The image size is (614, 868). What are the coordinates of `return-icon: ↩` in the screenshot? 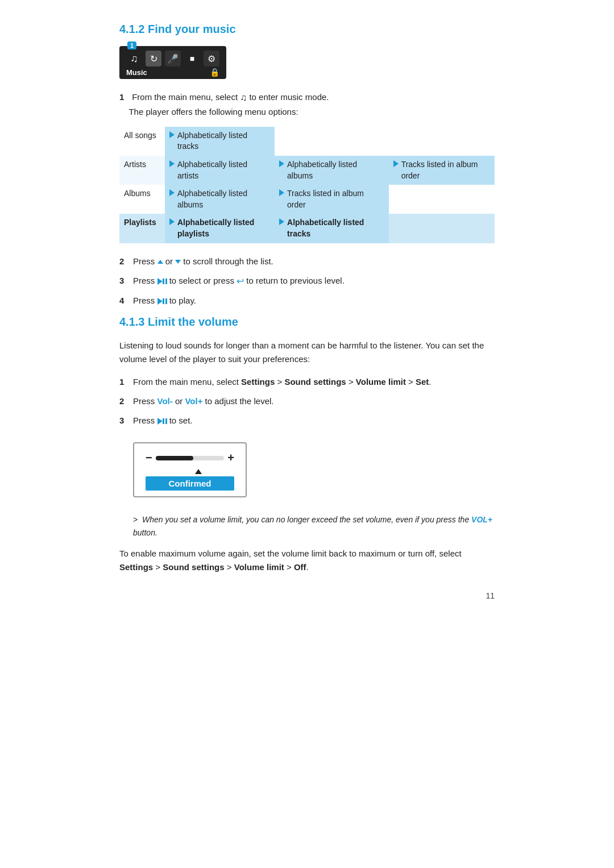 It's located at (240, 281).